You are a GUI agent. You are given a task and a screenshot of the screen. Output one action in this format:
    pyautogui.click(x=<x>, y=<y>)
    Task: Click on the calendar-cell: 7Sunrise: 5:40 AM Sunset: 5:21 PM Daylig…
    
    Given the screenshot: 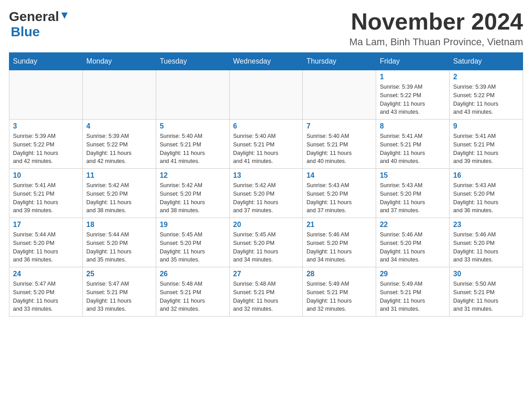 What is the action you would take?
    pyautogui.click(x=339, y=144)
    